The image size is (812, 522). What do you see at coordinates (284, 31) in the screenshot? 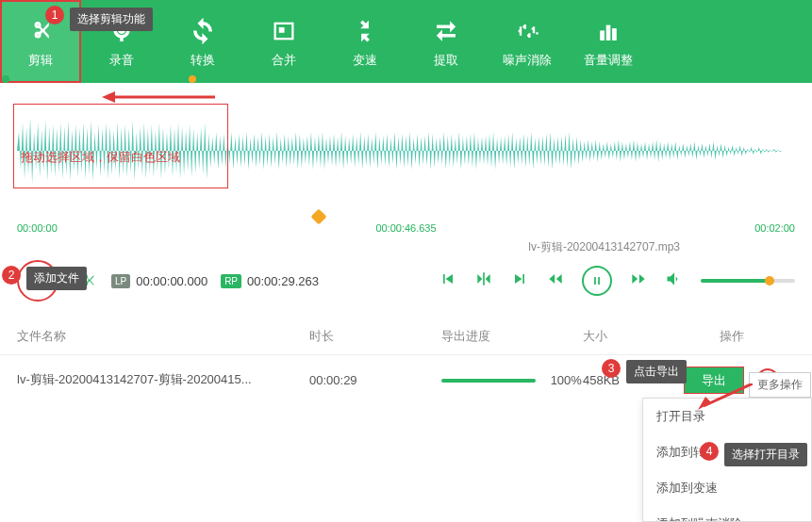
I see `merge-icon` at bounding box center [284, 31].